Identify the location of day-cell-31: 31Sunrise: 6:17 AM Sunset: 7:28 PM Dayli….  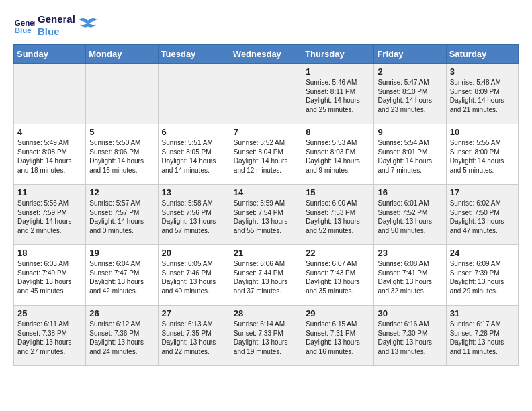
(482, 336).